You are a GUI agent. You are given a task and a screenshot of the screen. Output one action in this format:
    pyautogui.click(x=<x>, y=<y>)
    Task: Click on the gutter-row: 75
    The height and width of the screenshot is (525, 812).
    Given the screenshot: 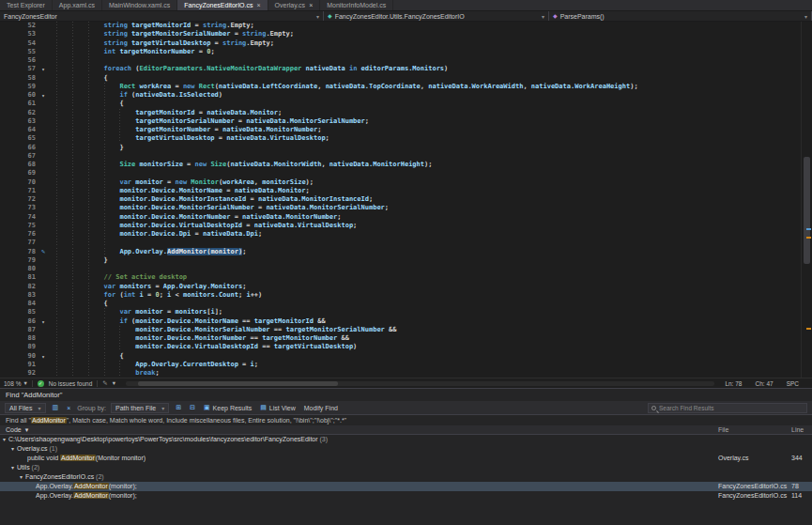 What is the action you would take?
    pyautogui.click(x=27, y=225)
    